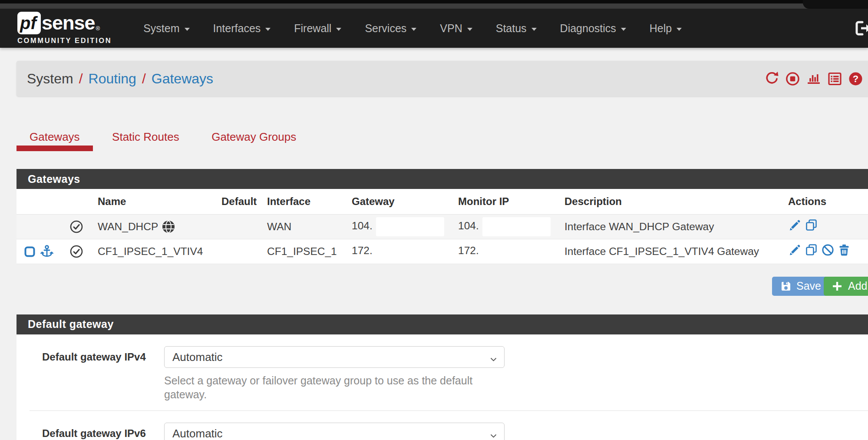 The image size is (868, 440). Describe the element at coordinates (98, 29) in the screenshot. I see `registered-mark: ®` at that location.